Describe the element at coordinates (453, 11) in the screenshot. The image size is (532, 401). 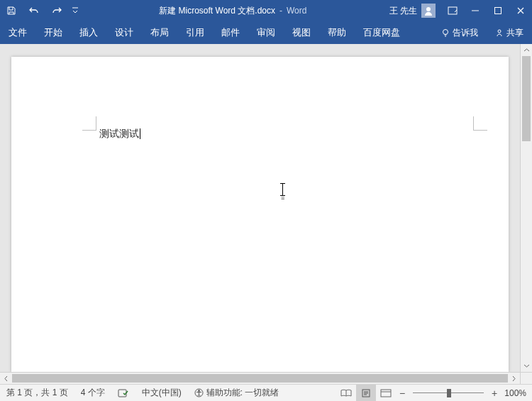
I see `ribbon-options-icon` at that location.